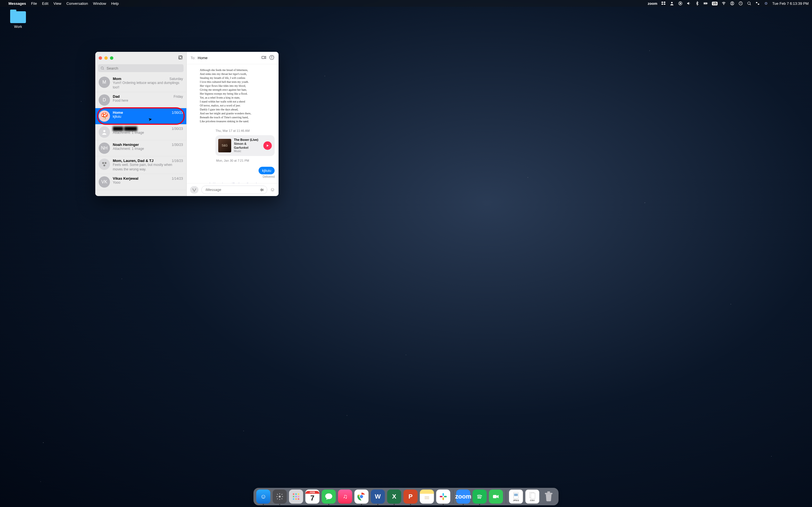 The height and width of the screenshot is (507, 812). Describe the element at coordinates (77, 3) in the screenshot. I see `menu-conversation: Conversation` at that location.